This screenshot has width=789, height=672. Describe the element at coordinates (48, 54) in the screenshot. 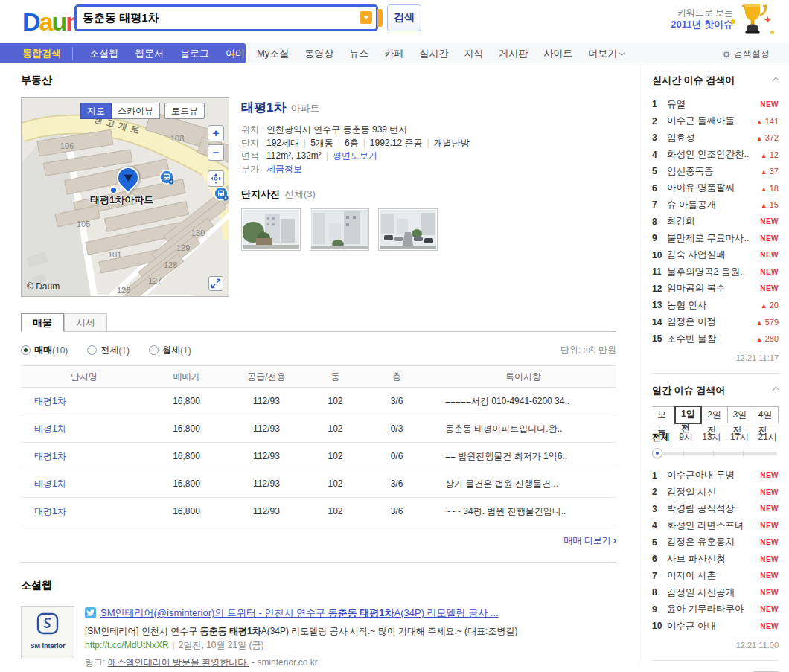

I see `search-tab: 통합검색` at that location.